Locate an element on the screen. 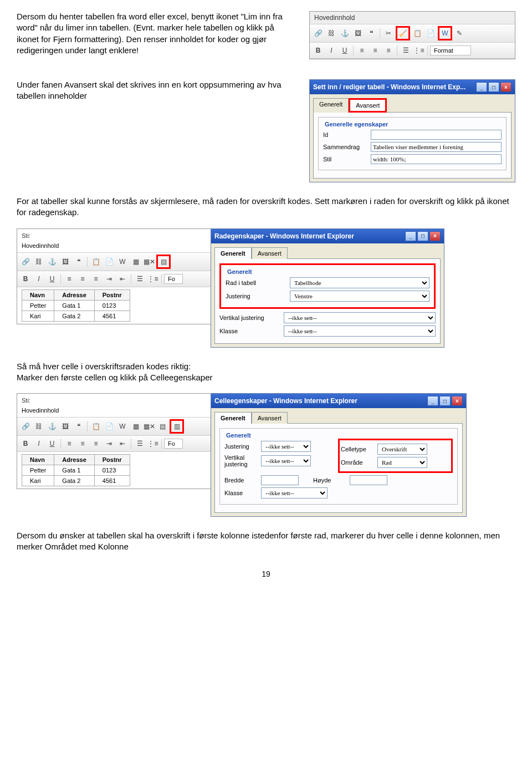 This screenshot has width=532, height=763. th-adresse: Adresse is located at coordinates (74, 460).